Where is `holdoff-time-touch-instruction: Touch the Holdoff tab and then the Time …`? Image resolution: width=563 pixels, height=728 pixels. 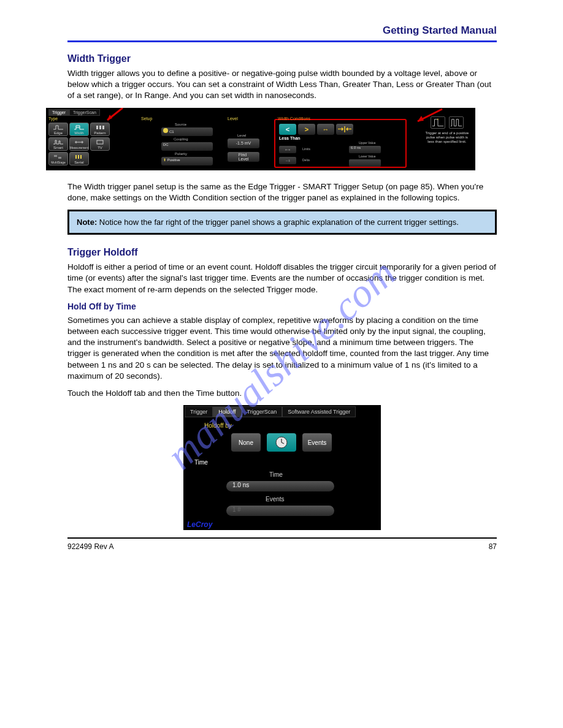
holdoff-time-touch-instruction: Touch the Holdoff tab and then the Time … is located at coordinates (282, 393).